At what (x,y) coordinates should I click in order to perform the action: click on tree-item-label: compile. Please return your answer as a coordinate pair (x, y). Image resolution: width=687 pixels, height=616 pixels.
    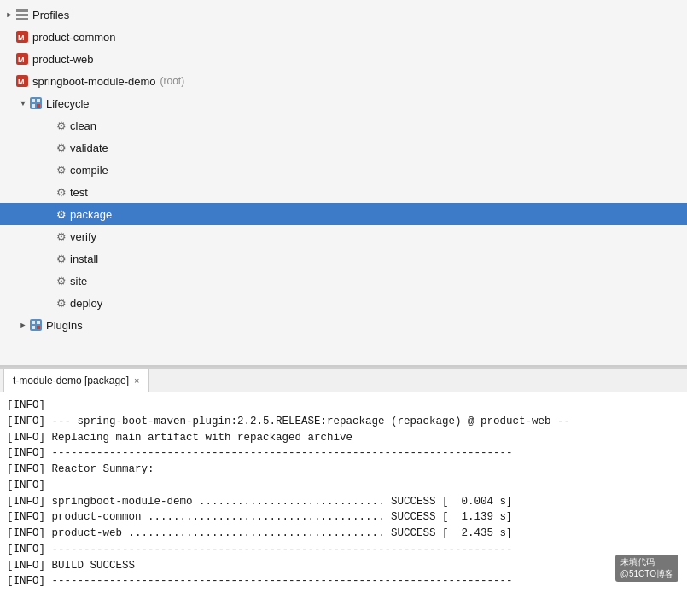
    Looking at the image, I should click on (89, 171).